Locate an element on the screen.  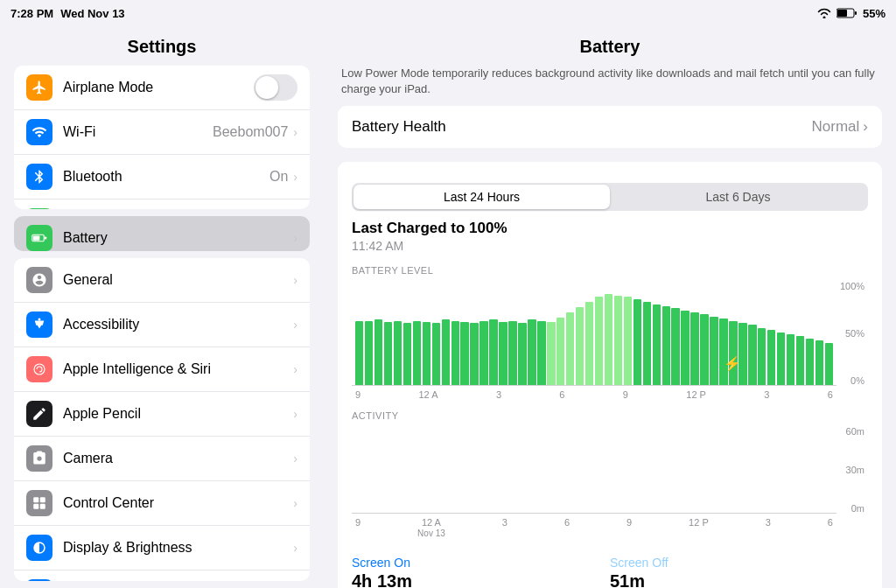
pencil-label: Apple Pencil is located at coordinates (178, 414).